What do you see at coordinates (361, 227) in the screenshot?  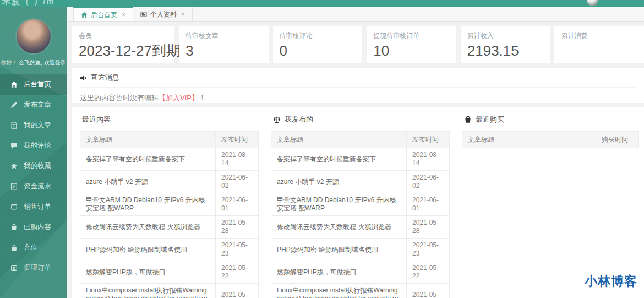 I see `table-row: 修改腾讯云续费为天数教程-火狐浏览器 2021-05-28` at bounding box center [361, 227].